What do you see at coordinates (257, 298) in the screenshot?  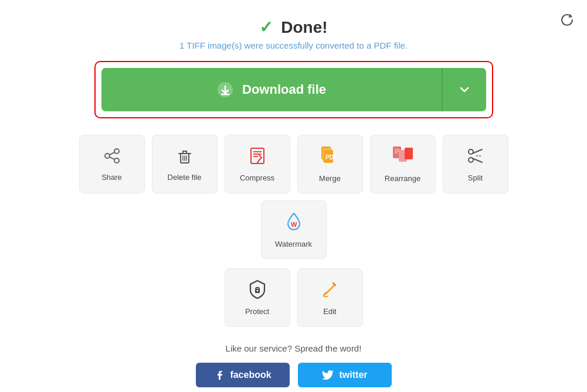 I see `tool-protect: Protect` at bounding box center [257, 298].